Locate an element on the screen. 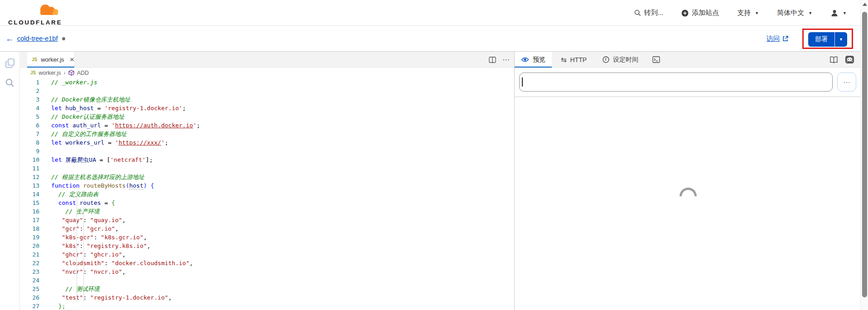  tab-preview: 预览 is located at coordinates (533, 60).